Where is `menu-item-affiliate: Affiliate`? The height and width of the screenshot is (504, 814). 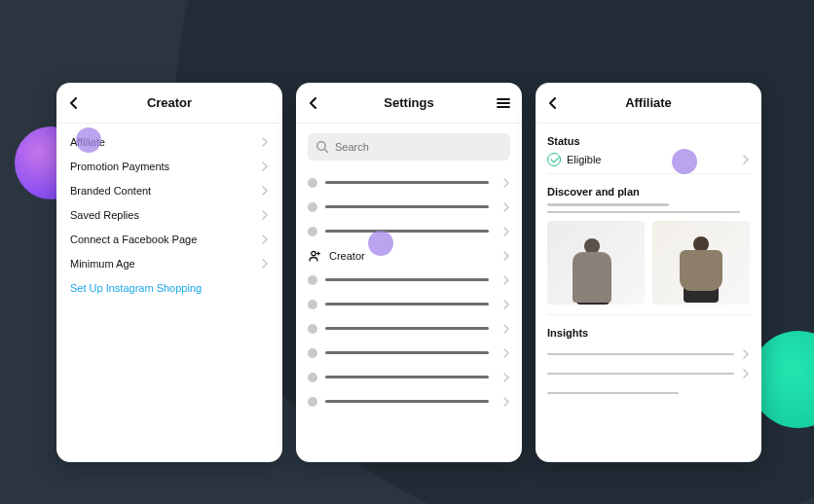
menu-item-affiliate: Affiliate is located at coordinates (169, 142).